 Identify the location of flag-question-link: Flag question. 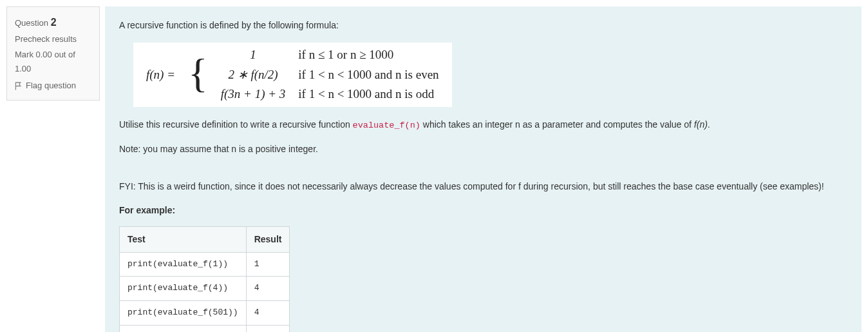
(53, 86).